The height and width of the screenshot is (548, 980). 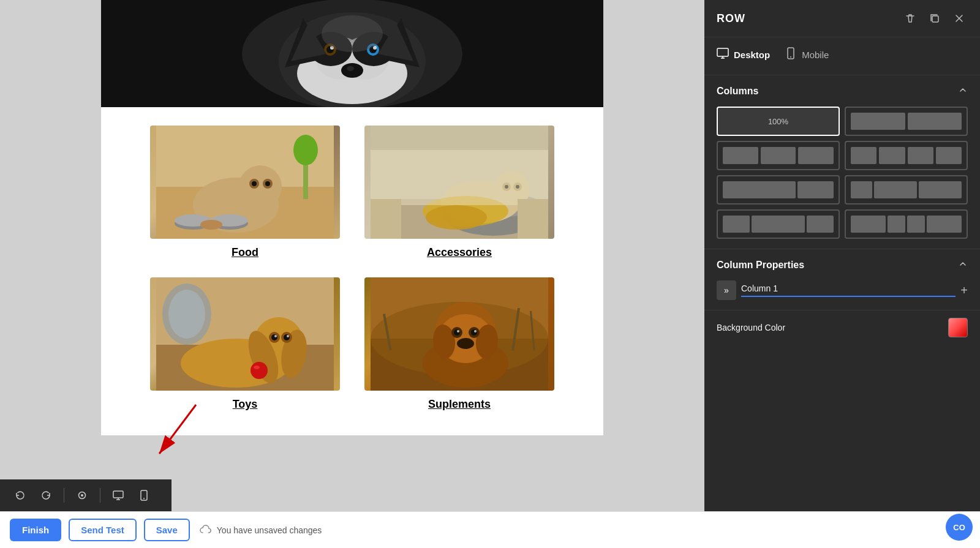 What do you see at coordinates (726, 290) in the screenshot?
I see `nav-icon: »` at bounding box center [726, 290].